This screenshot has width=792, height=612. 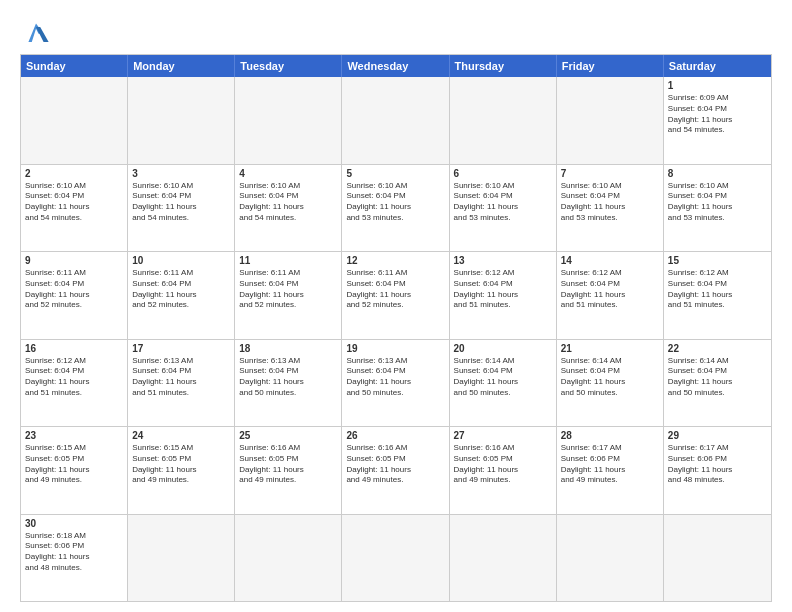 What do you see at coordinates (610, 296) in the screenshot?
I see `calendar-cell: 14Sunrise: 6:12 AM Sunset: 6:04 PM Dayli…` at bounding box center [610, 296].